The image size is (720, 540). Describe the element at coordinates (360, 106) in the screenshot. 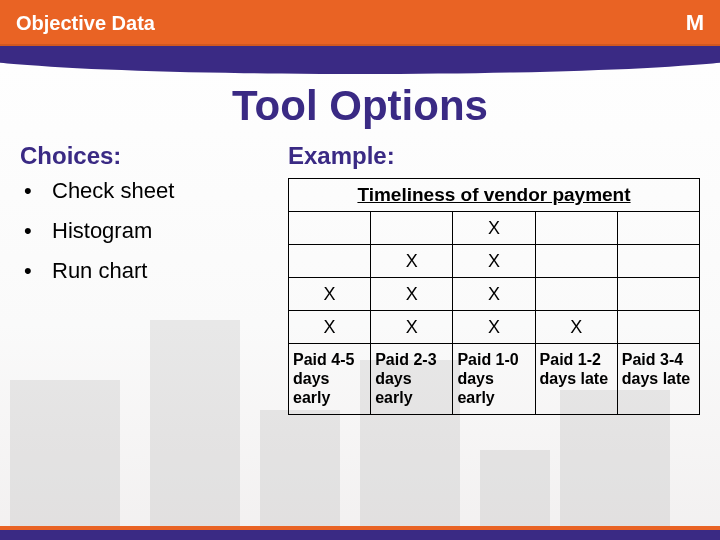

I see `slide-title: Tool Options` at that location.